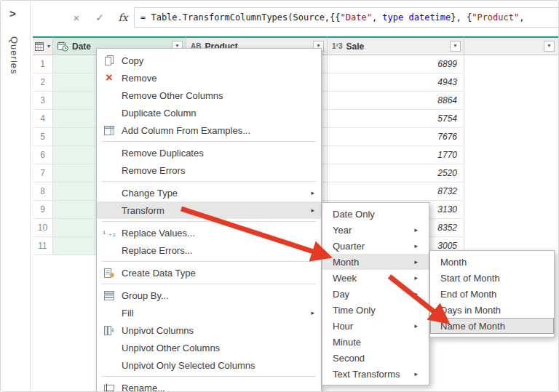 This screenshot has height=392, width=559. What do you see at coordinates (492, 262) in the screenshot?
I see `submenu-item-month-month: Month` at bounding box center [492, 262].